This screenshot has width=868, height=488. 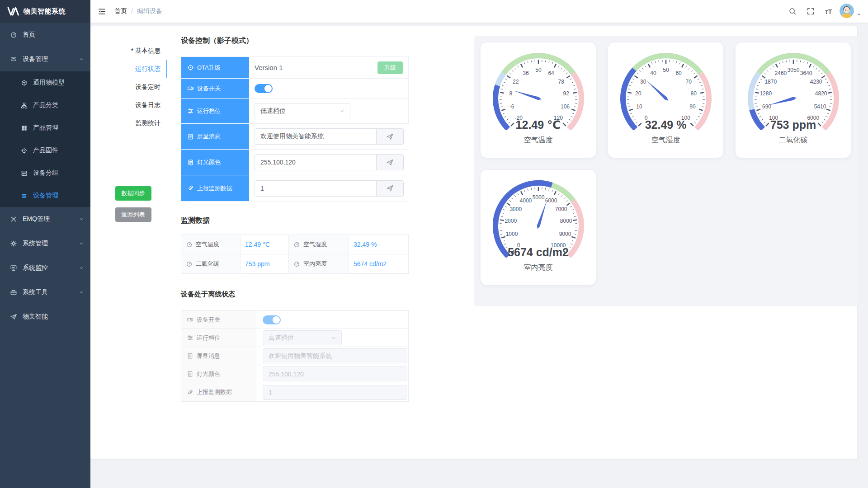 I want to click on sidebar-subitem-1-4: 设备分组, so click(x=45, y=173).